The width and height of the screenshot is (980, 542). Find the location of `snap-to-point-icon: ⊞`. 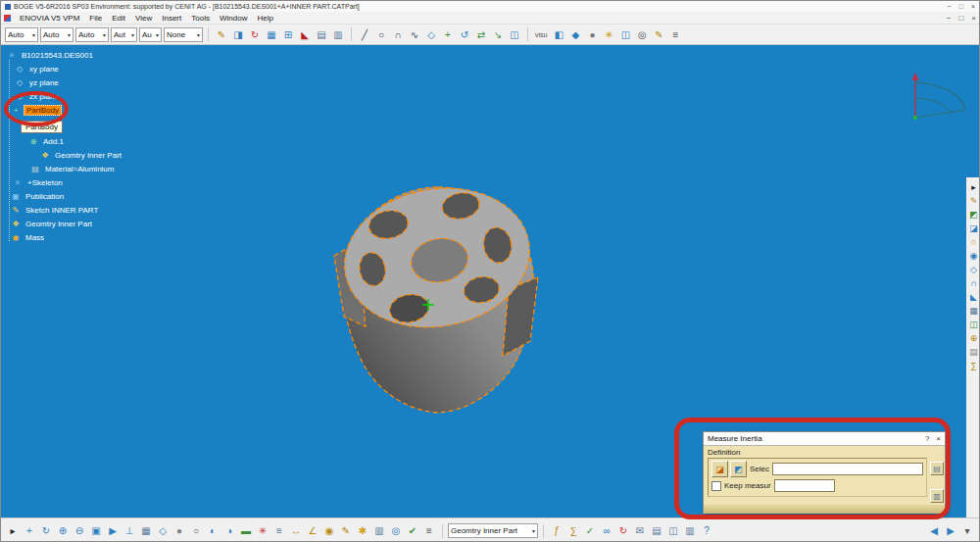

snap-to-point-icon: ⊞ is located at coordinates (288, 34).